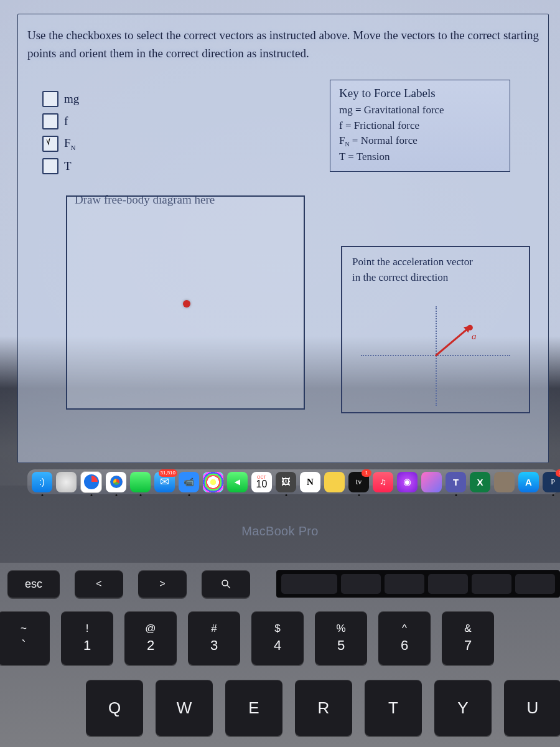 This screenshot has height=747, width=560. What do you see at coordinates (226, 584) in the screenshot?
I see `fn-search-key` at bounding box center [226, 584].